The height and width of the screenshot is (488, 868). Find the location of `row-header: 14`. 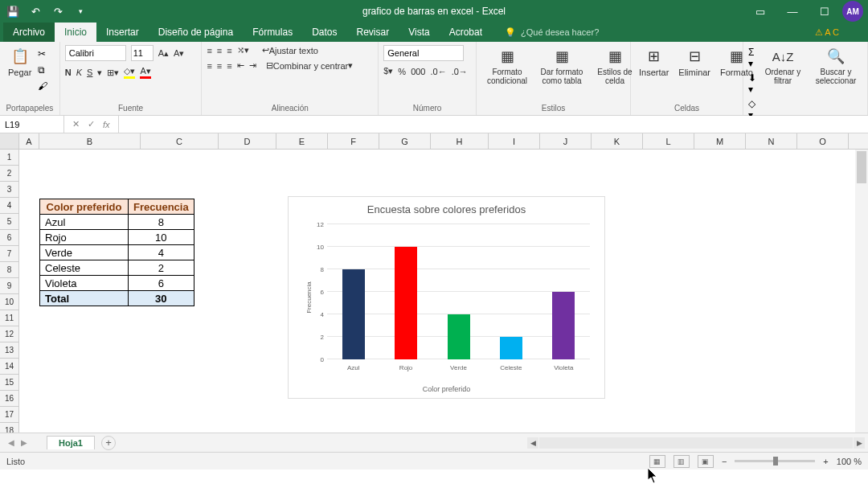

row-header: 14 is located at coordinates (10, 367).